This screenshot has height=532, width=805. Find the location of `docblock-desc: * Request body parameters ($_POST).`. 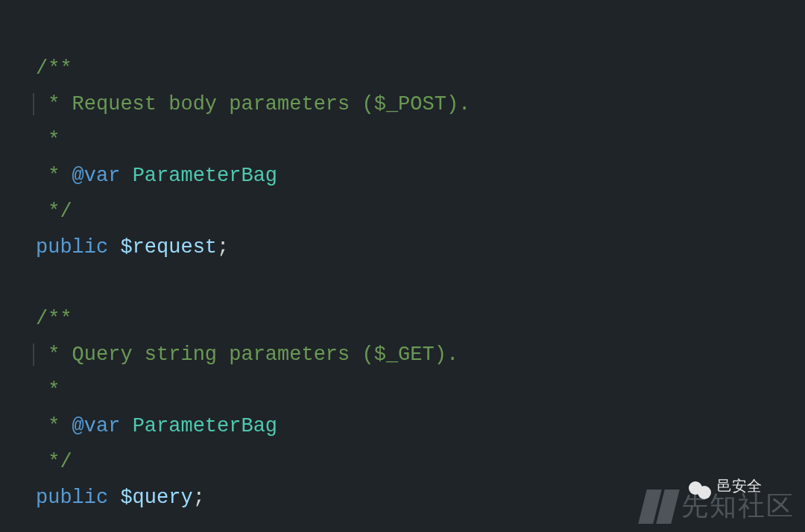

docblock-desc: * Request body parameters ($_POST). is located at coordinates (253, 104).